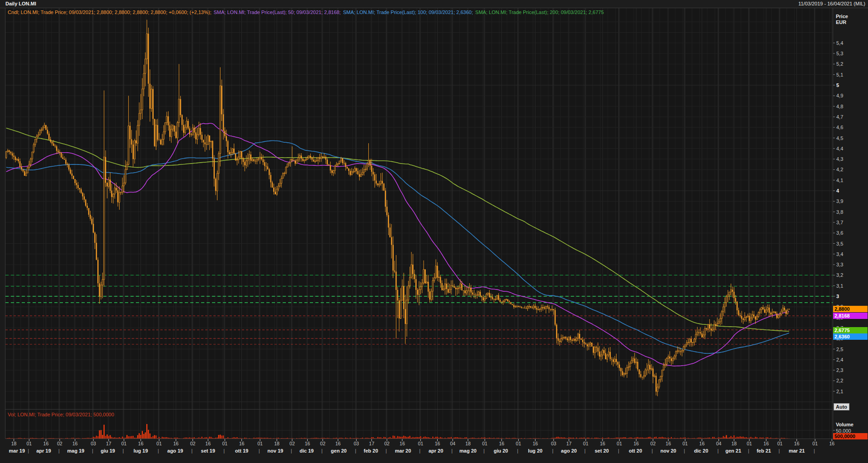  What do you see at coordinates (850, 330) in the screenshot?
I see `price-marker-2: 2,6775` at bounding box center [850, 330].